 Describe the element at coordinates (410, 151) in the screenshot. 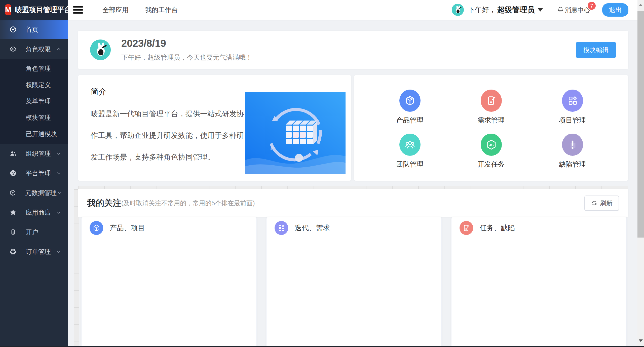

I see `module-team-management: 团队管理` at that location.